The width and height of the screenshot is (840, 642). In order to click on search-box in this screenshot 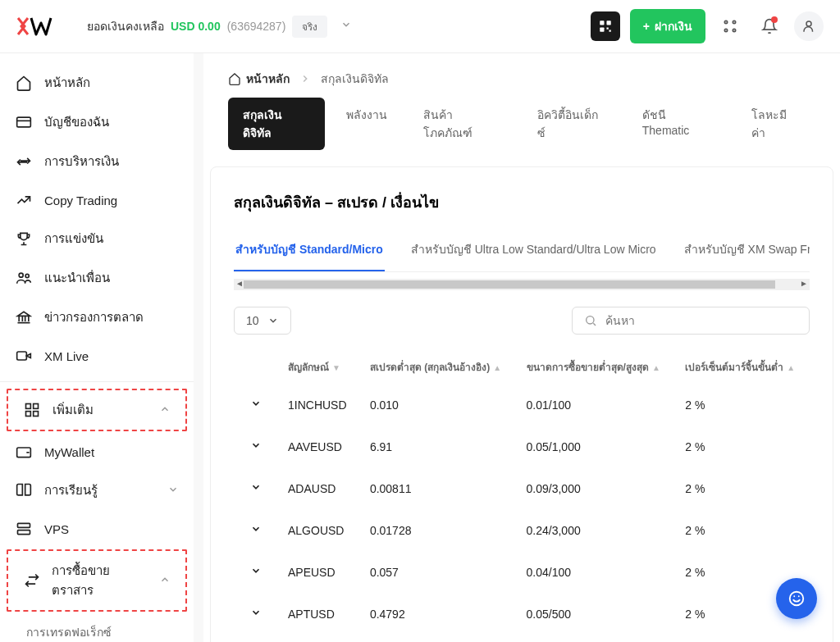, I will do `click(691, 321)`.